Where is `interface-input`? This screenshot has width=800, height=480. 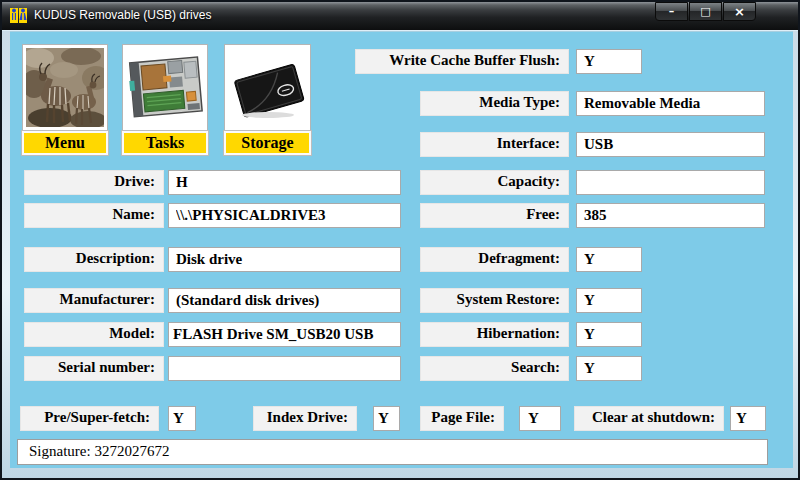 interface-input is located at coordinates (670, 144).